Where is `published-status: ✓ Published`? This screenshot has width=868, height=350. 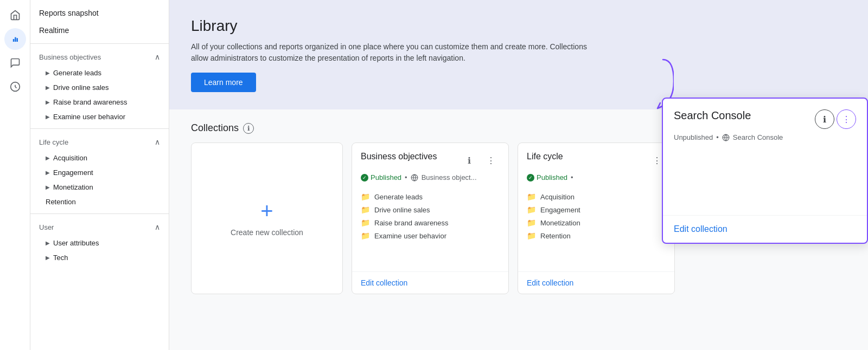 published-status: ✓ Published is located at coordinates (381, 178).